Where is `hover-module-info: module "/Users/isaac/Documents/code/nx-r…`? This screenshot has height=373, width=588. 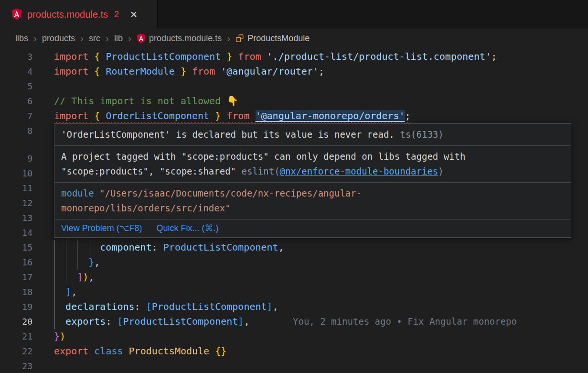
hover-module-info: module "/Users/isaac/Documents/code/nx-r… is located at coordinates (312, 201).